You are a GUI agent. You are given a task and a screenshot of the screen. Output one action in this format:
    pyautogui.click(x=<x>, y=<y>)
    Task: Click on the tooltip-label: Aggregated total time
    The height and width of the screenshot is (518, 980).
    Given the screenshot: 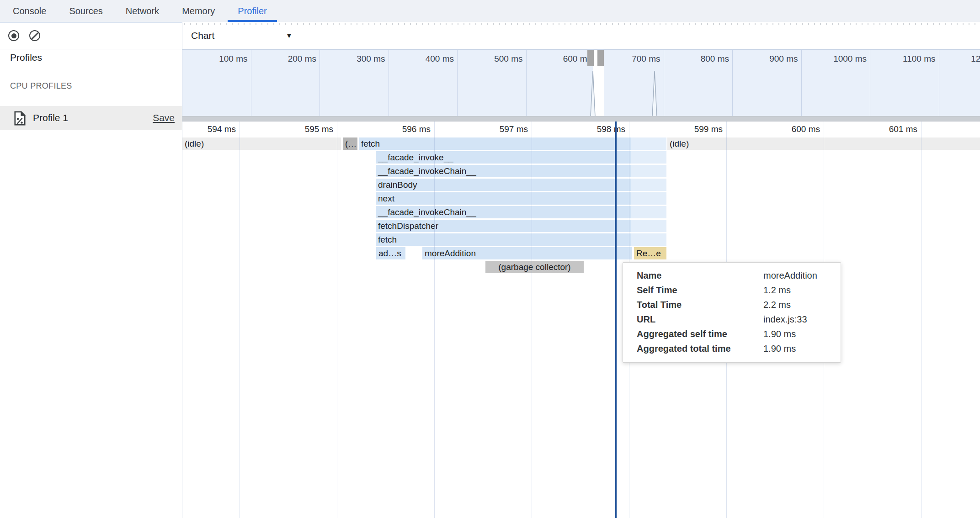 What is the action you would take?
    pyautogui.click(x=700, y=349)
    